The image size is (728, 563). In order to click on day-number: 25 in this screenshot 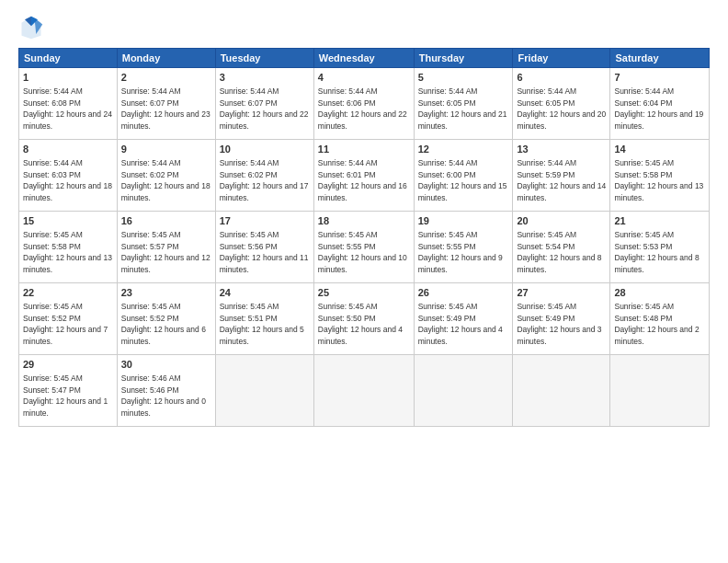, I will do `click(364, 293)`.